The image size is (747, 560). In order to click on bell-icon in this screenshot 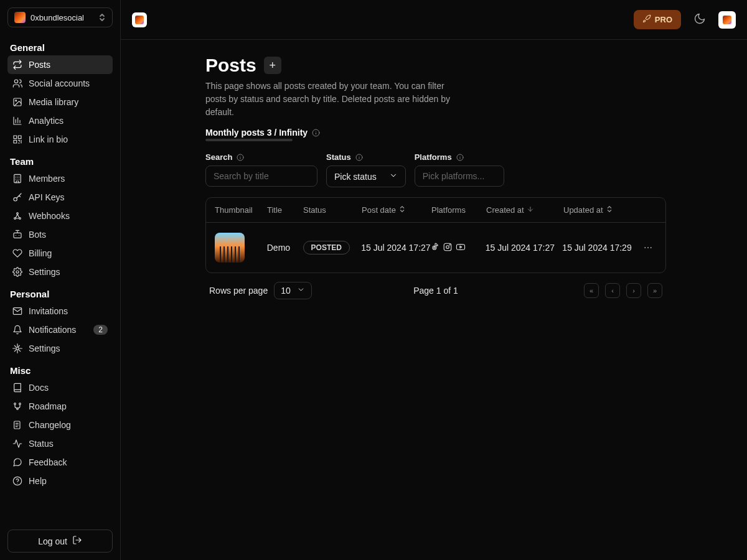, I will do `click(17, 330)`.